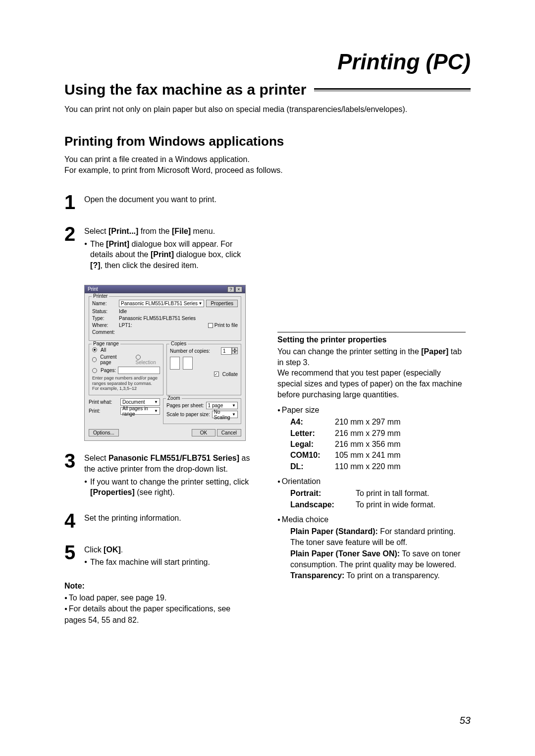 The image size is (535, 756). I want to click on selection-radio, so click(138, 357).